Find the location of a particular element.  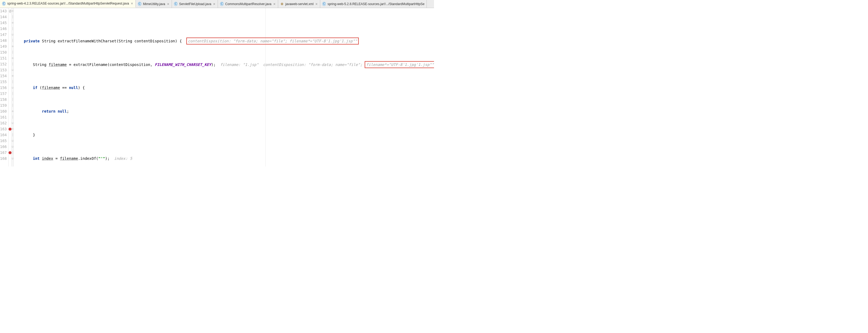

line-number: 168 is located at coordinates (3, 159).